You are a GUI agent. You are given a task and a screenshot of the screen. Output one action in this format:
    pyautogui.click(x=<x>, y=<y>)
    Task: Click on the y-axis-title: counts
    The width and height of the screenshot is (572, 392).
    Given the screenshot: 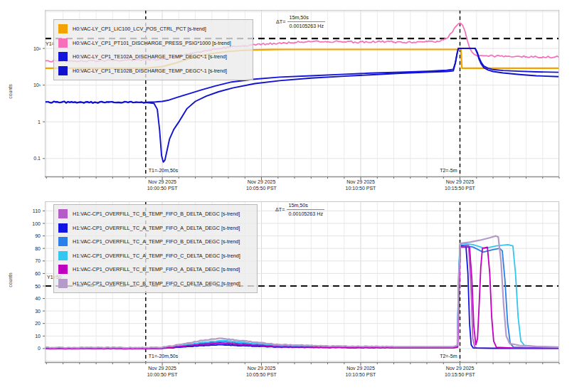 What is the action you would take?
    pyautogui.click(x=10, y=280)
    